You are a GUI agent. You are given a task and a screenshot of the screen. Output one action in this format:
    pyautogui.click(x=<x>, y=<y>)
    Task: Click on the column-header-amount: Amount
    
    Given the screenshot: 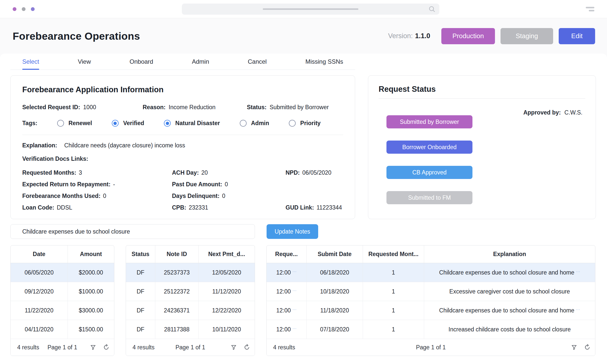 What is the action you would take?
    pyautogui.click(x=91, y=254)
    